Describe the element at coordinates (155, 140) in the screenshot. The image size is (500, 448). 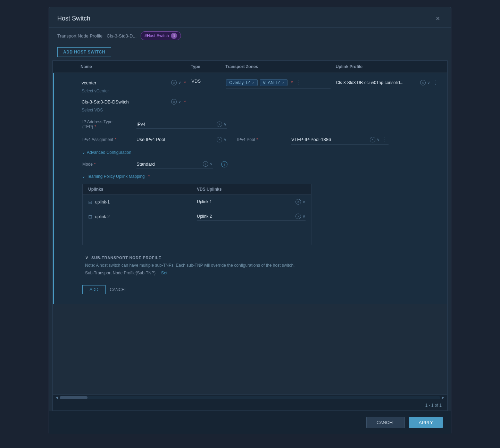
I see `ipv4-left: IPv4 Assignment* Use IPv4 Pool × ∨` at that location.